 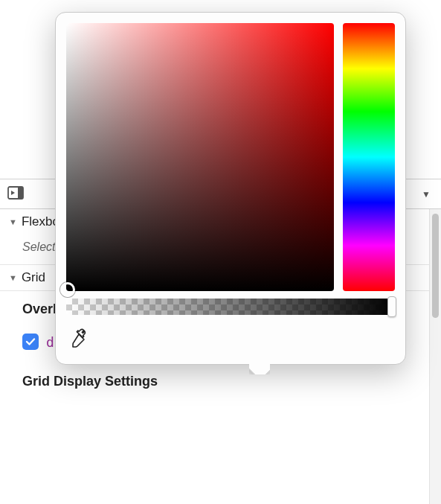 I want to click on sv-cursor, so click(x=68, y=290).